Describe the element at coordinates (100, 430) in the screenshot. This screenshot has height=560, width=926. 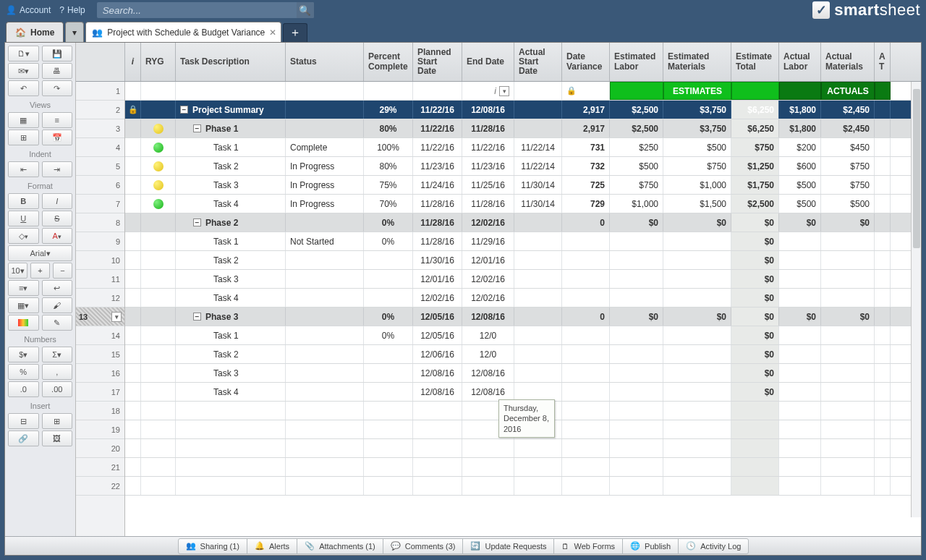
I see `row-num-19: 19` at that location.